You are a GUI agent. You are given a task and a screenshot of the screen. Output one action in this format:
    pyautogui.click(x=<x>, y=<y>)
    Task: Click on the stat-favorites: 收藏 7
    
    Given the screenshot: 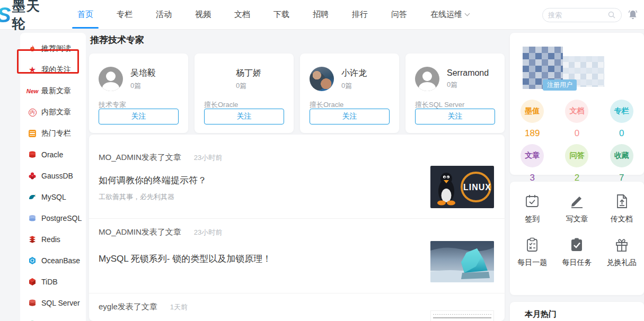 What is the action you would take?
    pyautogui.click(x=622, y=165)
    